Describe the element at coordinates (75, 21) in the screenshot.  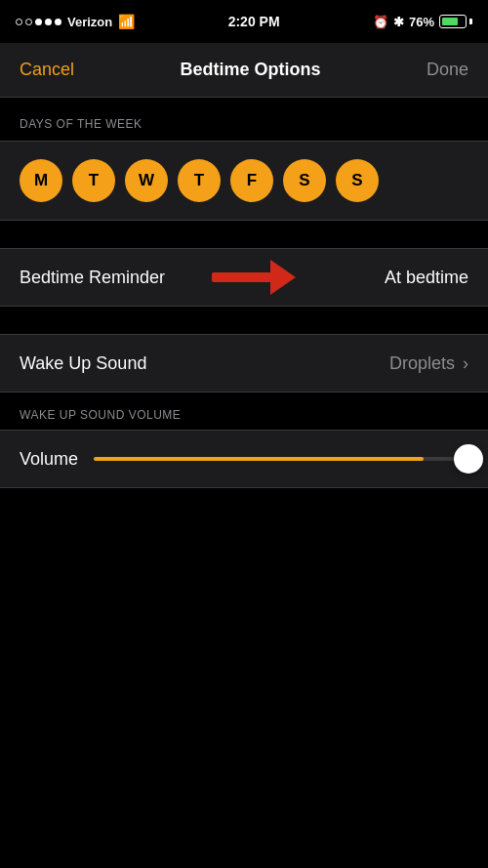
I see `status-left: Verizon 📶` at that location.